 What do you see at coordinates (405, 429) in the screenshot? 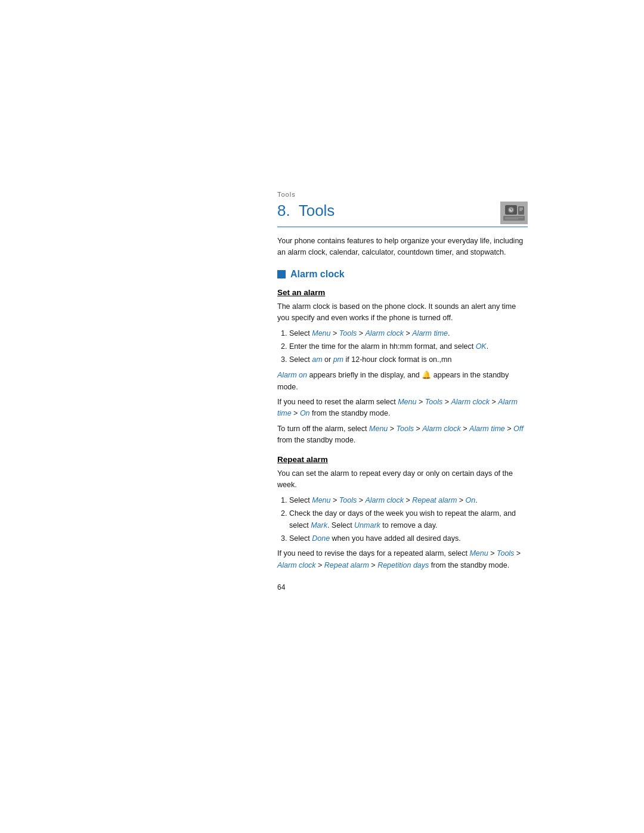
I see `tools-link-3: Tools` at bounding box center [405, 429].